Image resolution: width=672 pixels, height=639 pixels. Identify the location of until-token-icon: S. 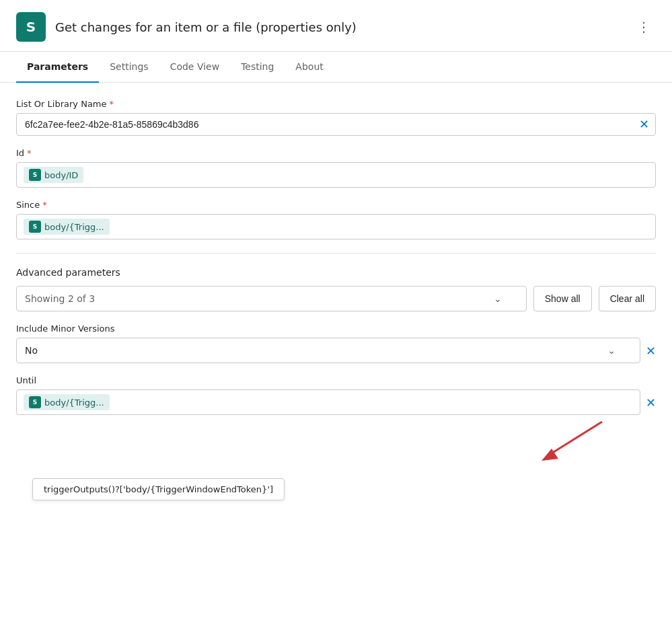
(35, 402).